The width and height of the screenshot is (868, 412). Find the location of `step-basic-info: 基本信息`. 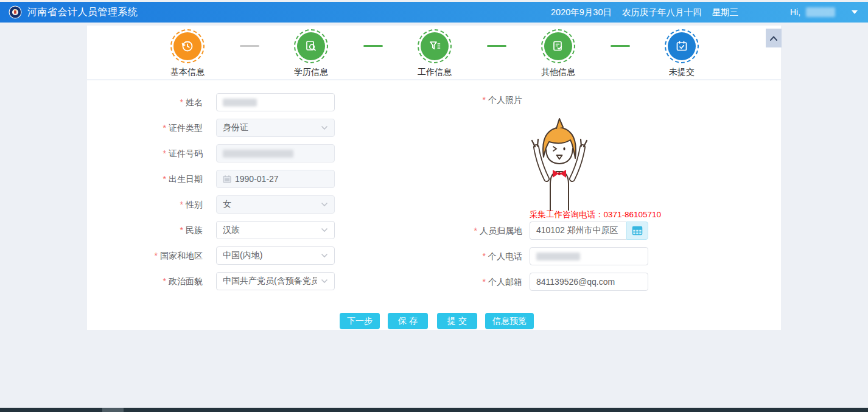

step-basic-info: 基本信息 is located at coordinates (187, 54).